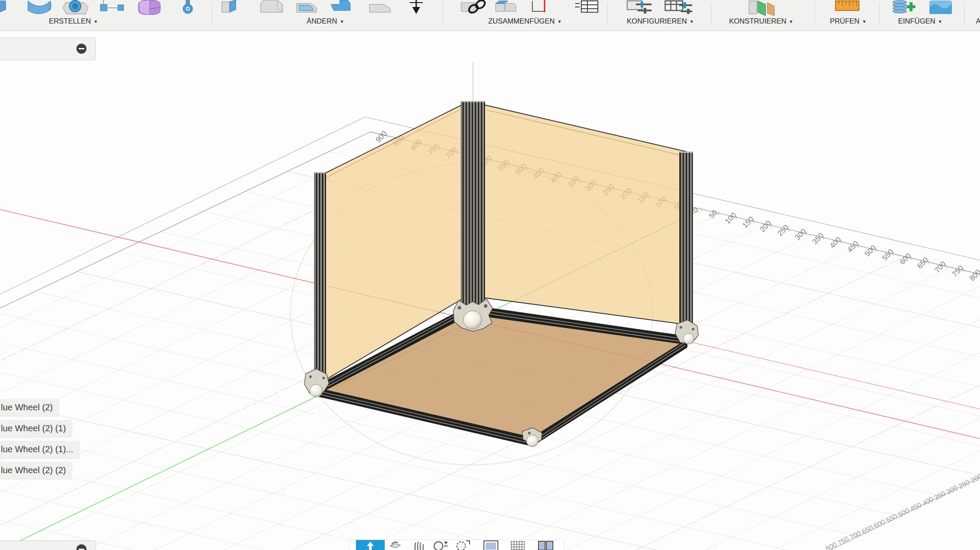 This screenshot has width=980, height=550. What do you see at coordinates (525, 21) in the screenshot?
I see `menu-zusammenfuegen: ZUSAMMENFÜGEN▼` at bounding box center [525, 21].